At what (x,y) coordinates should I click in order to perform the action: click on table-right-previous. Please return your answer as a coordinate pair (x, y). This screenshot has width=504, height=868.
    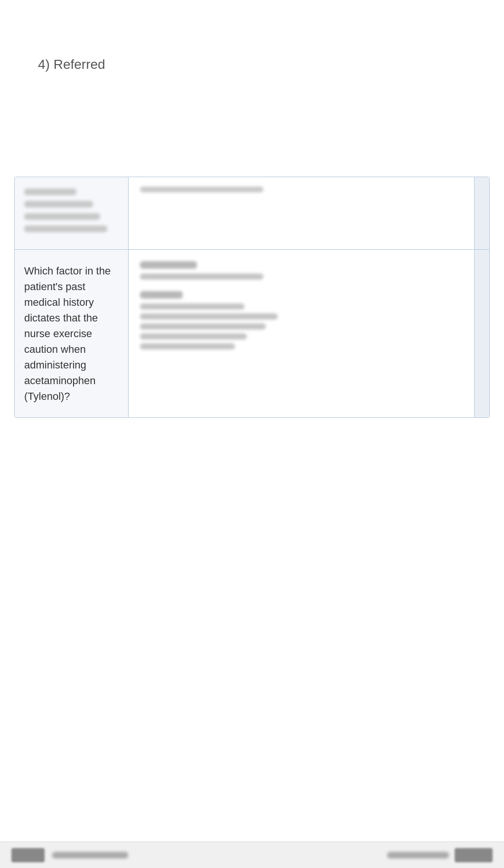
    Looking at the image, I should click on (301, 213).